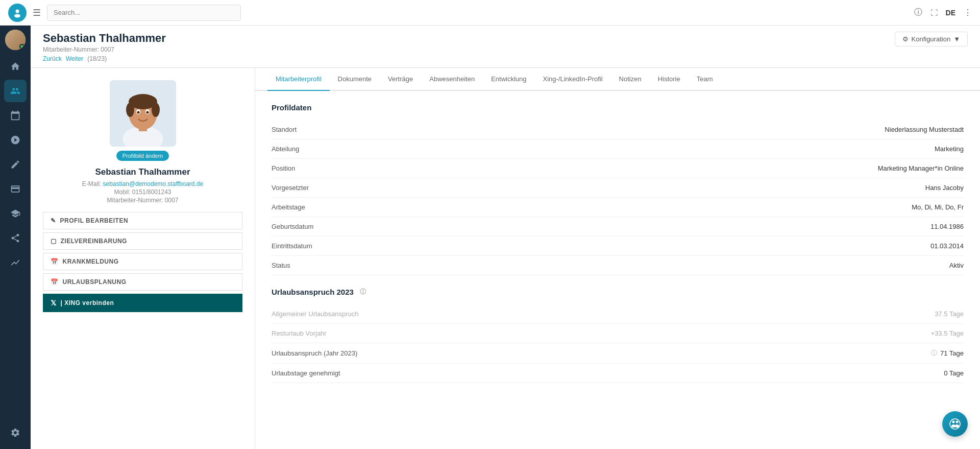 The width and height of the screenshot is (980, 449). I want to click on tab-historie: Historie, so click(669, 80).